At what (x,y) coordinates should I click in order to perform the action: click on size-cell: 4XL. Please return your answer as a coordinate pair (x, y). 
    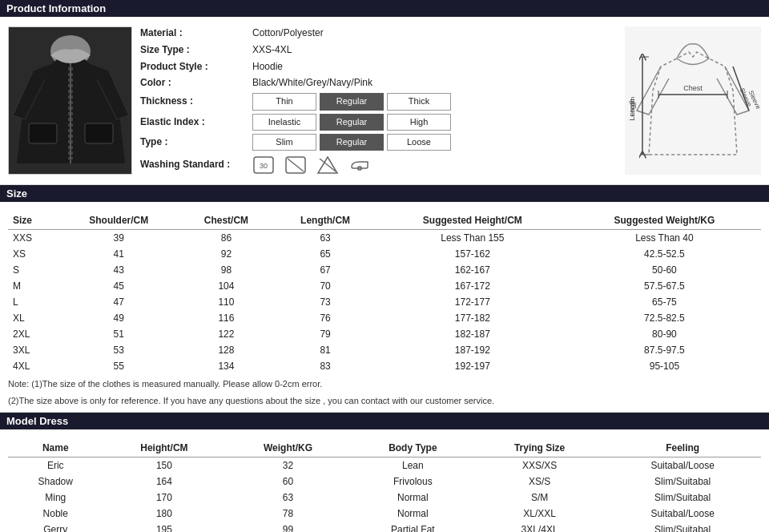
    Looking at the image, I should click on (34, 366).